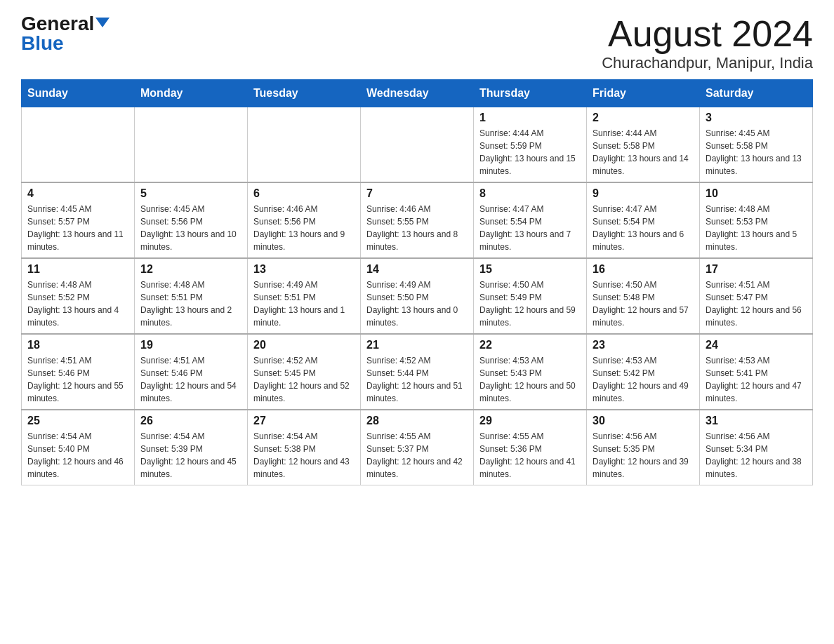 Image resolution: width=834 pixels, height=644 pixels. Describe the element at coordinates (78, 304) in the screenshot. I see `day-info: Sunrise: 4:48 AMSunset: 5:52 PMDaylight:…` at that location.